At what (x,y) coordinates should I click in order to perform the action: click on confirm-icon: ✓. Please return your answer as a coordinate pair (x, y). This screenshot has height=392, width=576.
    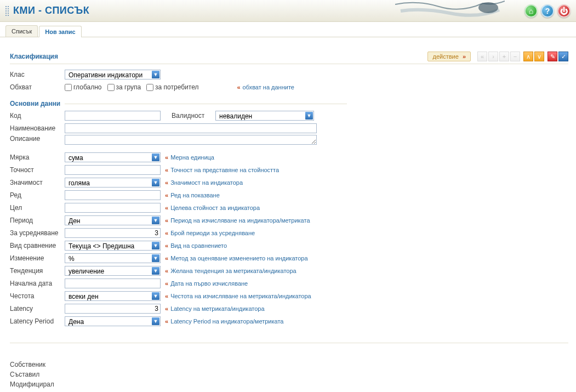
    Looking at the image, I should click on (563, 56).